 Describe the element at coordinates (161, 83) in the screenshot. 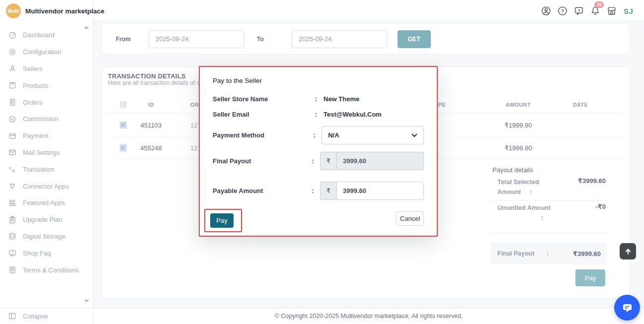

I see `transactions-subtitle: Here are all transaction details of sell…` at that location.